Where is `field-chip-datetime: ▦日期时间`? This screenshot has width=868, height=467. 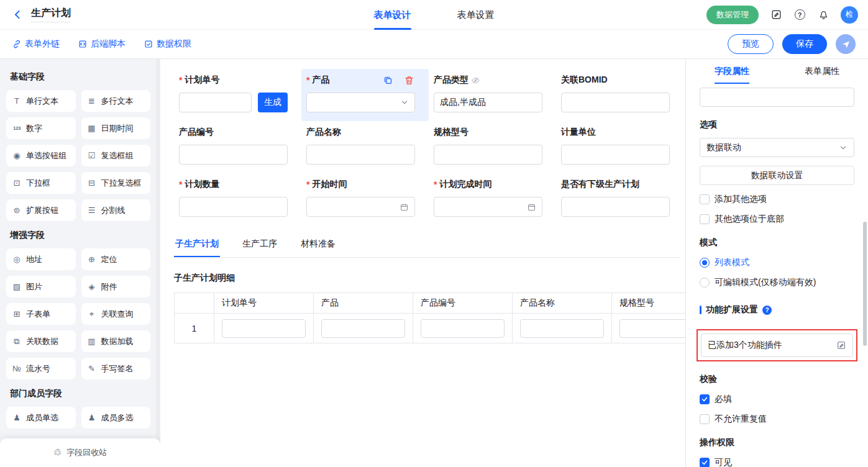
field-chip-datetime: ▦日期时间 is located at coordinates (116, 128).